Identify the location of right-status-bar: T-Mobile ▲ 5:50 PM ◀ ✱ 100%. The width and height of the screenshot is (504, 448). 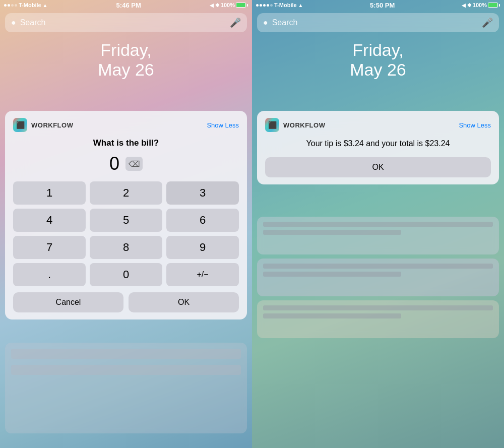
(378, 5).